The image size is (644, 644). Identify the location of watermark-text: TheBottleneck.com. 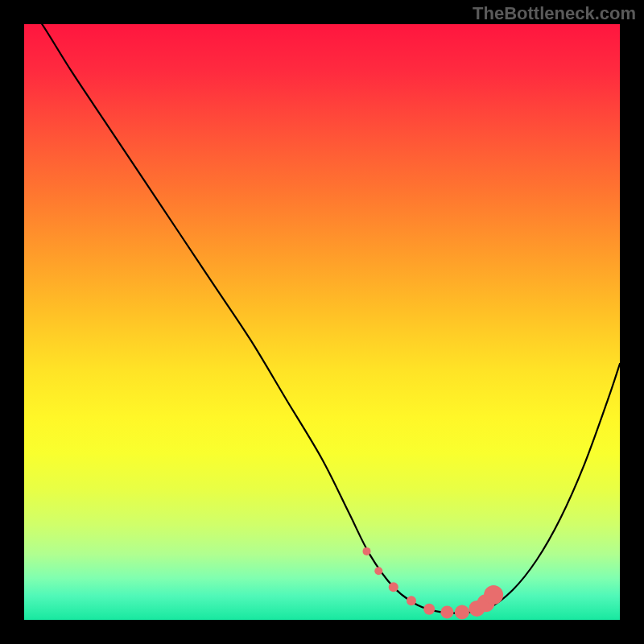
(554, 14).